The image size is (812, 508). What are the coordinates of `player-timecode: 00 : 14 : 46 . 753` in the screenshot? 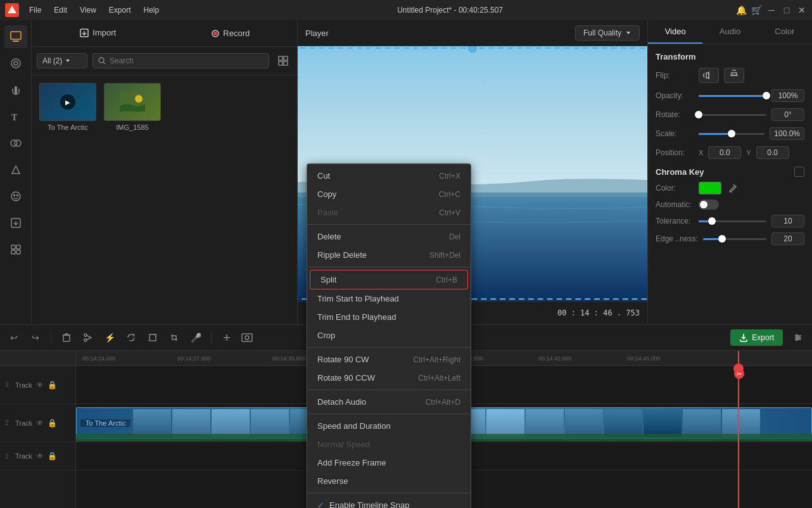 It's located at (599, 313).